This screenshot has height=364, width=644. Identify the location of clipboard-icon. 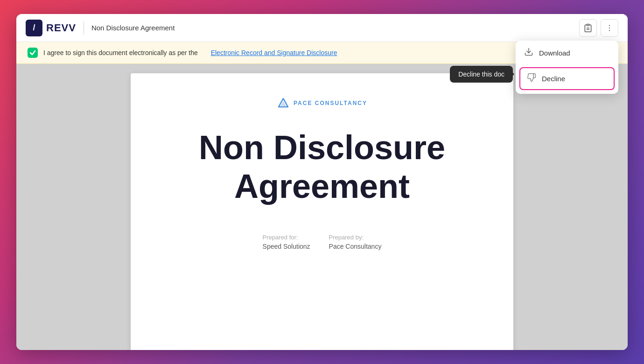
(588, 28).